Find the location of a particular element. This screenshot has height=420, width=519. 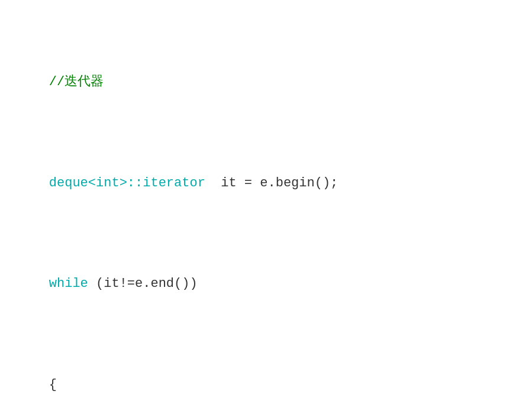

line-iterator-decl: deque<int>::iterator it = e.begin(); is located at coordinates (259, 183).